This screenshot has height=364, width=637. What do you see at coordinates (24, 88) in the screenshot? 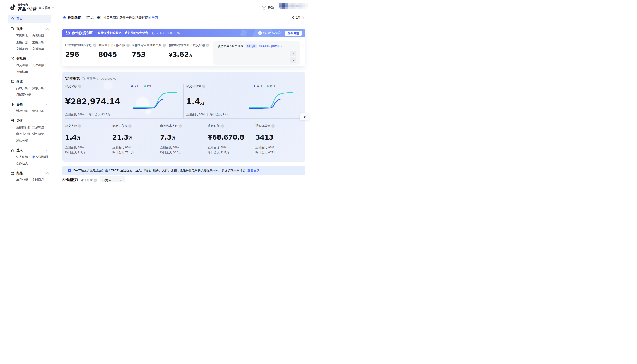
I see `sidebar-item-商城分析: 商城分析` at bounding box center [24, 88].